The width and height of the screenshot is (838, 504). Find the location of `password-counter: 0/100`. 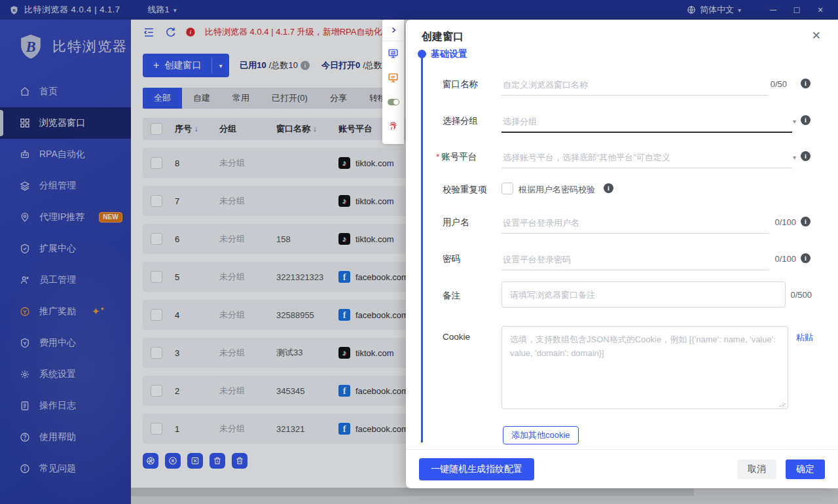

password-counter: 0/100 is located at coordinates (786, 259).